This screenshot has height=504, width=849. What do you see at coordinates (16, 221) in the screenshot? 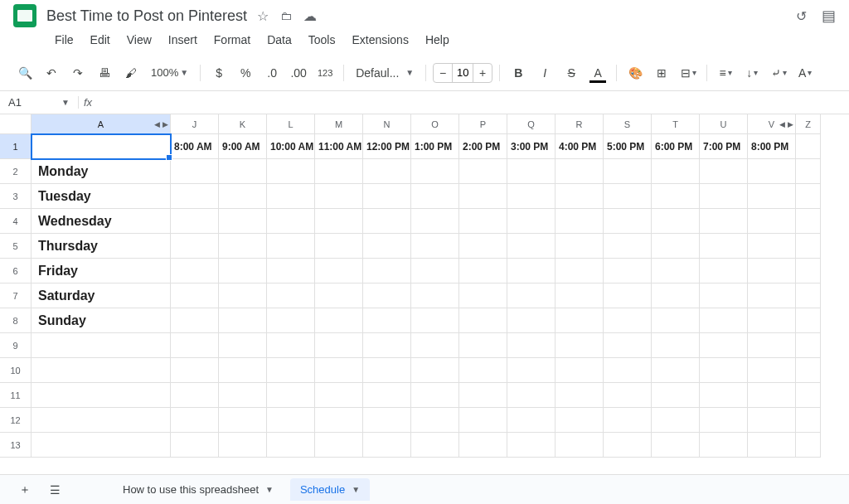
I see `row-header: 4` at bounding box center [16, 221].